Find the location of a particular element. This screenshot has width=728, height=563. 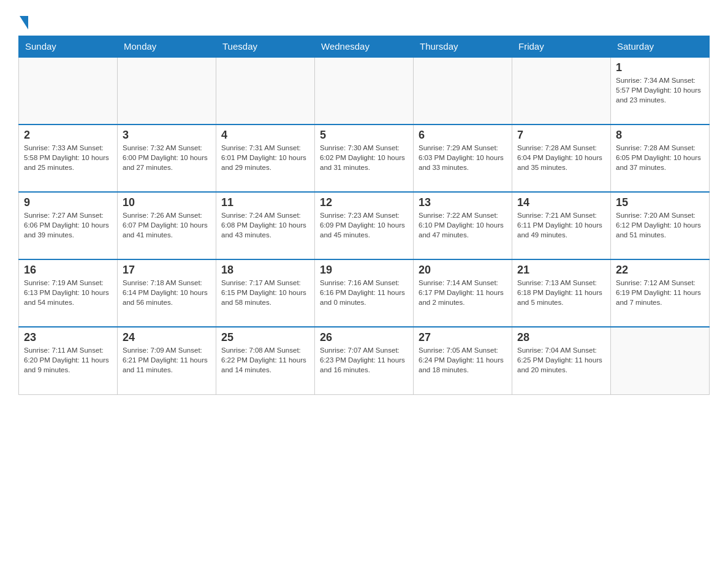

day-number: 22 is located at coordinates (660, 270).